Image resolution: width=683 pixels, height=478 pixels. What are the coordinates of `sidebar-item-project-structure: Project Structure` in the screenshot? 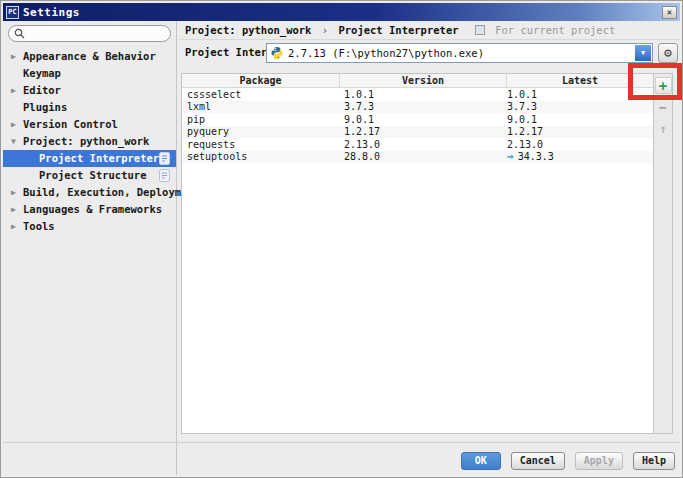 It's located at (90, 176).